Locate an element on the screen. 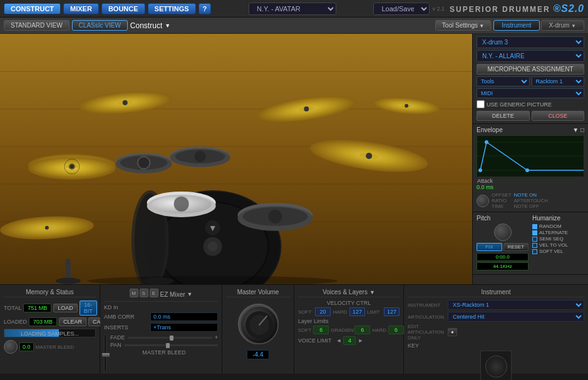 This screenshot has height=380, width=588. loaded-value: 703 MB is located at coordinates (43, 322).